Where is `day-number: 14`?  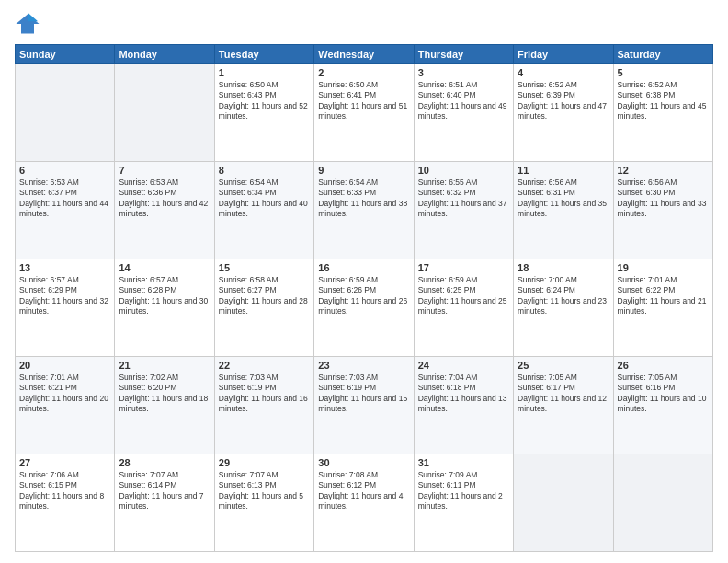
day-number: 14 is located at coordinates (164, 268).